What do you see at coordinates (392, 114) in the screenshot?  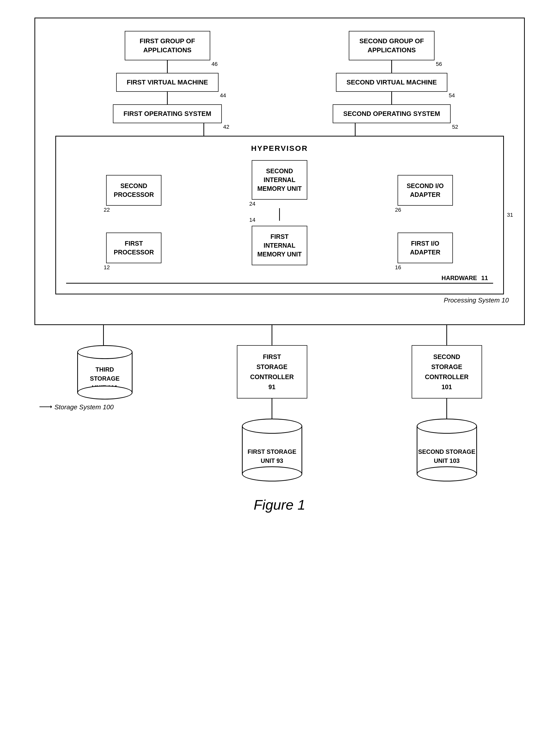 I see `second-os-label: SECOND OPERATING SYSTEM` at bounding box center [392, 114].